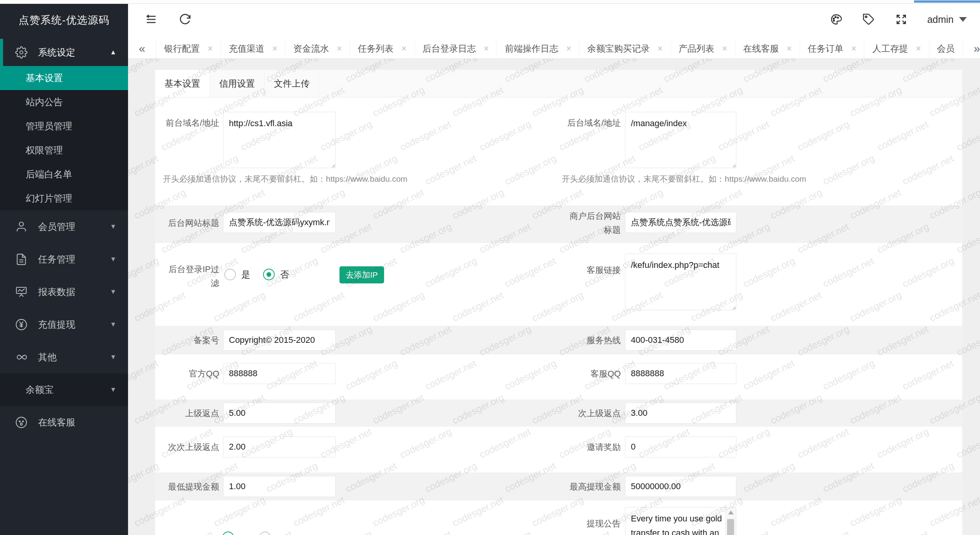 This screenshot has height=535, width=980. What do you see at coordinates (532, 49) in the screenshot?
I see `tab-label: 前端操作日志` at bounding box center [532, 49].